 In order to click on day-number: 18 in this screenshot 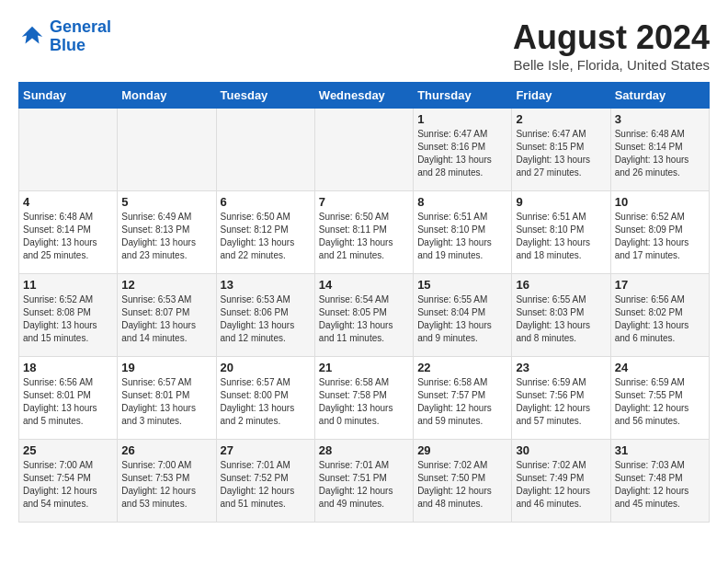, I will do `click(68, 368)`.